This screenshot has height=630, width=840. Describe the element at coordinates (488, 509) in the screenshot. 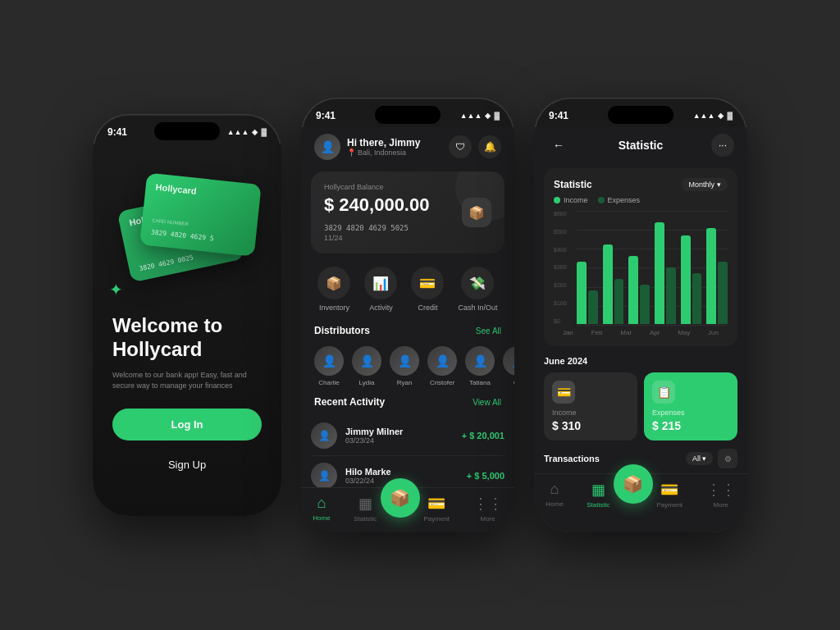

I see `nav-more-2: ⋮⋮ More` at that location.